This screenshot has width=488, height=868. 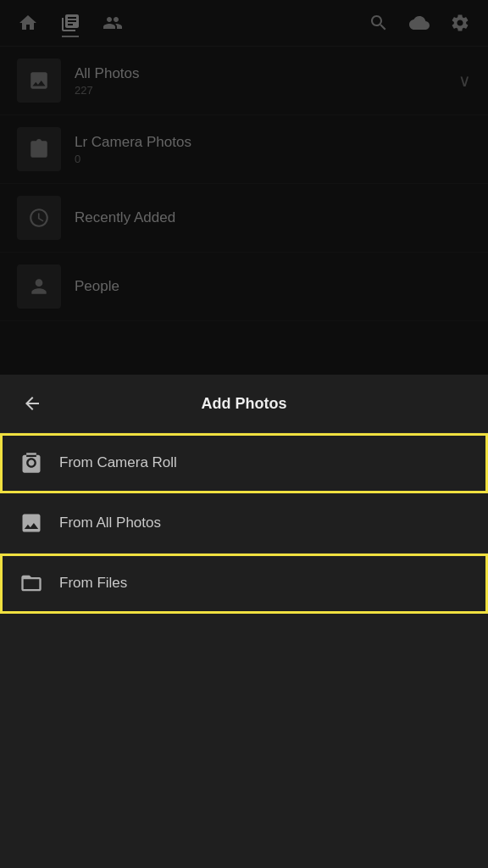 What do you see at coordinates (244, 403) in the screenshot?
I see `sheet-title: Add Photos` at bounding box center [244, 403].